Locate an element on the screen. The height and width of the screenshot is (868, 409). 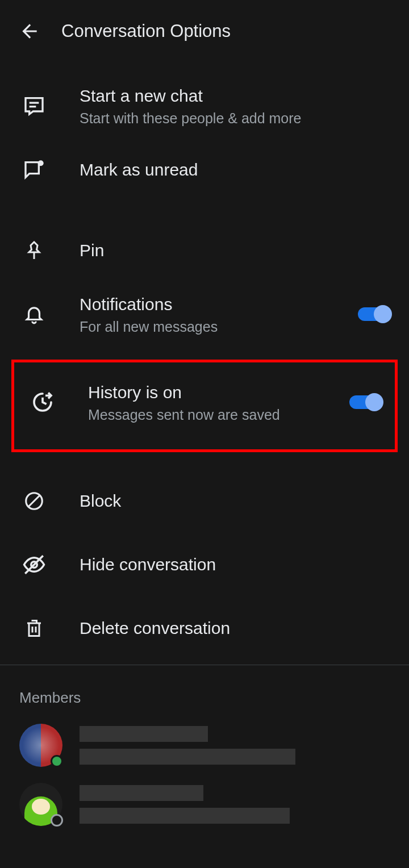
mark-unread-item: Mark as unread is located at coordinates (204, 170).